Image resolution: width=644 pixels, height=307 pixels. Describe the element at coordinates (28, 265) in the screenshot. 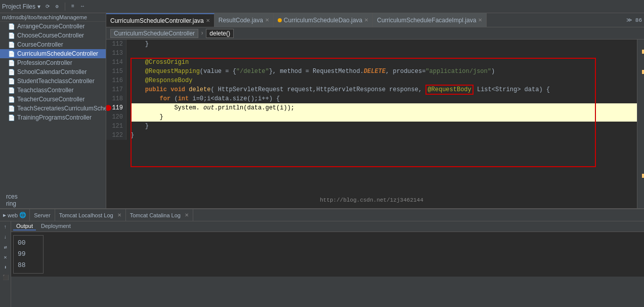

I see `output-line: 88` at that location.